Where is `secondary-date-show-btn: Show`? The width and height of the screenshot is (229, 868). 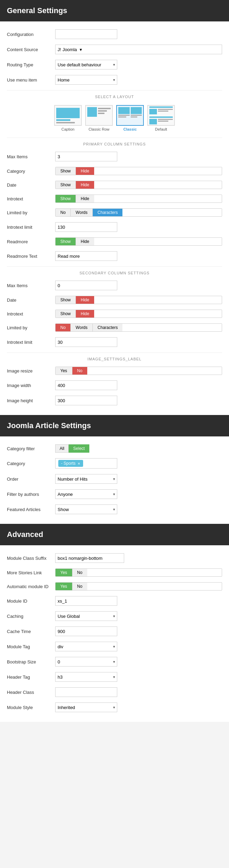
secondary-date-show-btn: Show is located at coordinates (66, 300).